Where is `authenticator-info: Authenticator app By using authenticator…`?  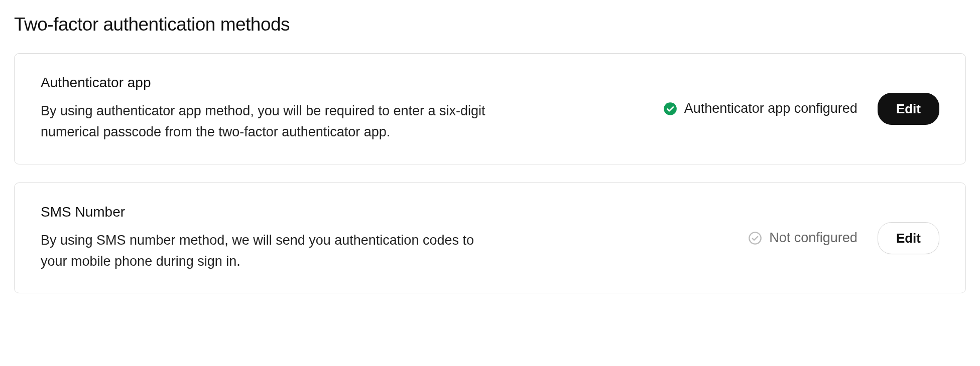
authenticator-info: Authenticator app By using authenticator… is located at coordinates (272, 109).